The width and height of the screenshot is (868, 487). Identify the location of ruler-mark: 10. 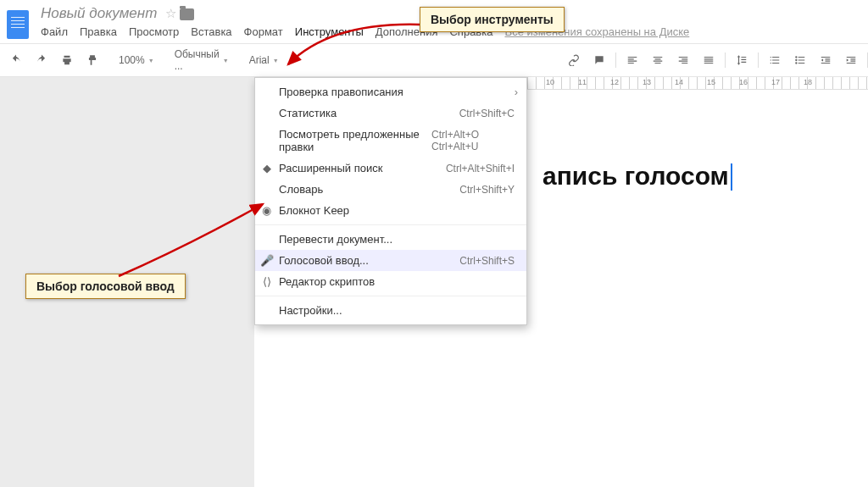
(550, 82).